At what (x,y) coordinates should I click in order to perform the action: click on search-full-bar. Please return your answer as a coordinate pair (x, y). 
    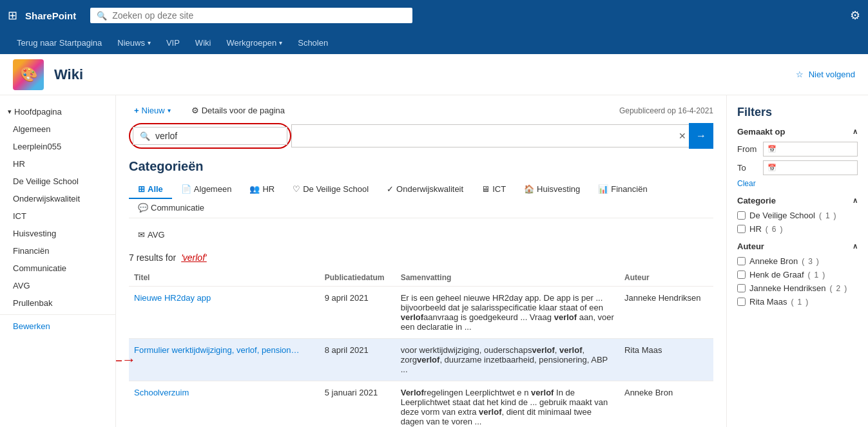
    Looking at the image, I should click on (503, 136).